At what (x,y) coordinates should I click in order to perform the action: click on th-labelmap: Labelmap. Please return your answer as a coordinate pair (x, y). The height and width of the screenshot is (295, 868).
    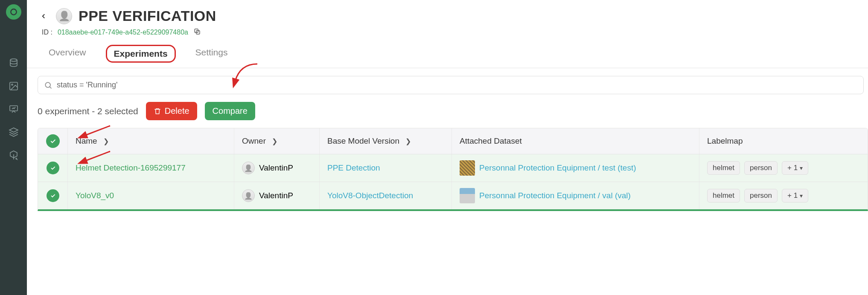
    Looking at the image, I should click on (784, 141).